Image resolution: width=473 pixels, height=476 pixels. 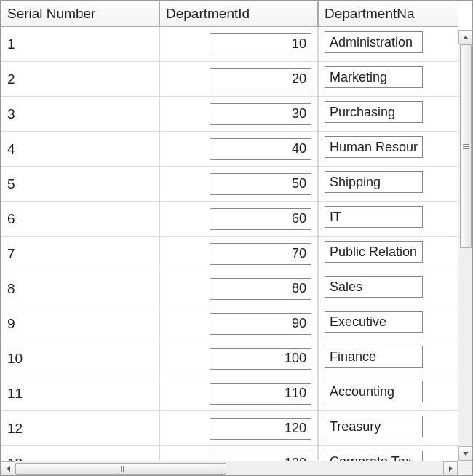 I want to click on department-name-field: IT, so click(x=374, y=217).